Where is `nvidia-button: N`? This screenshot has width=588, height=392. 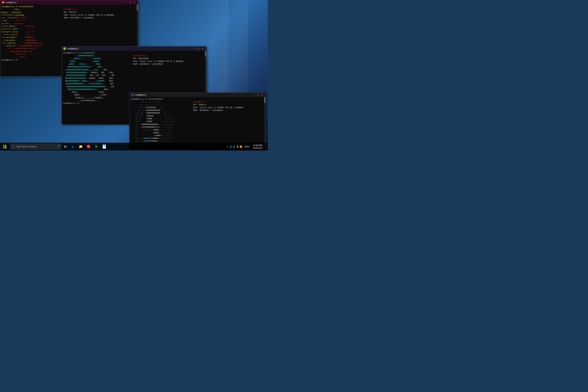
nvidia-button: N is located at coordinates (96, 146).